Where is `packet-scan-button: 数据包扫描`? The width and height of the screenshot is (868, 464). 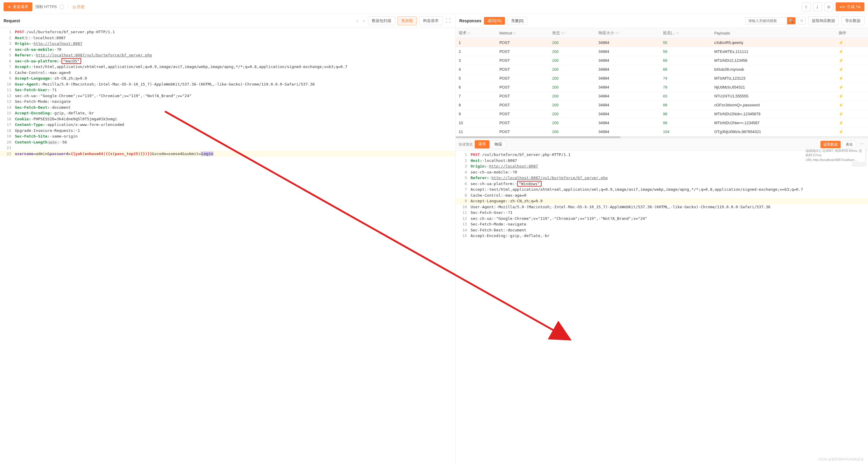
packet-scan-button: 数据包扫描 is located at coordinates (381, 21).